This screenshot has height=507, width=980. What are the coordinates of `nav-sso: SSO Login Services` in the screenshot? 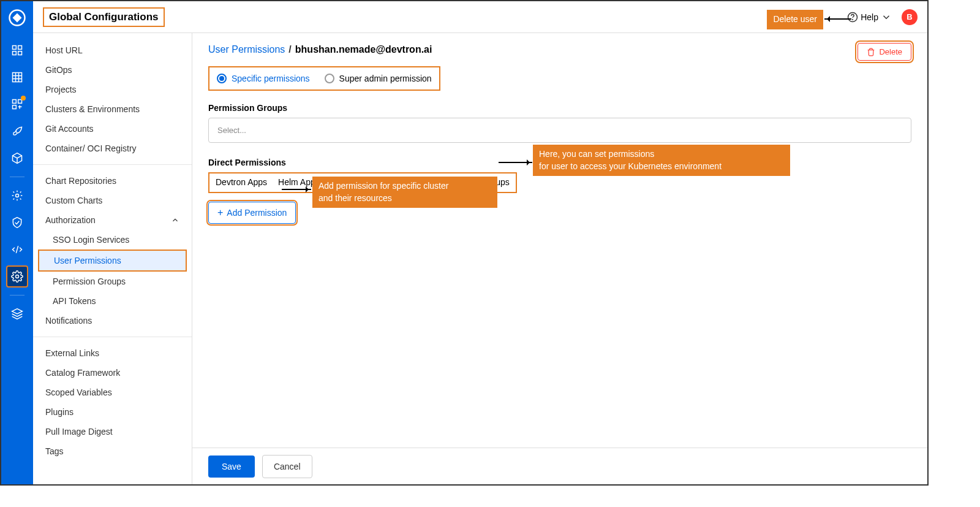 It's located at (113, 240).